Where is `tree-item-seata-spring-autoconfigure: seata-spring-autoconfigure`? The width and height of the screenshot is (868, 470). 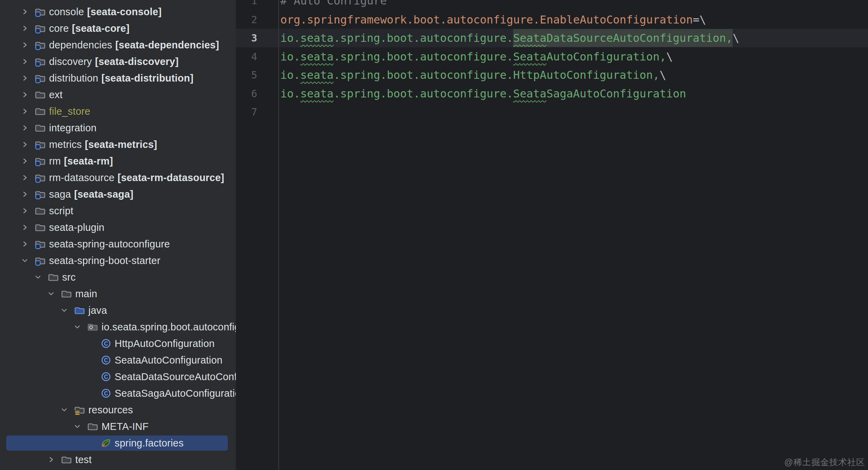 tree-item-seata-spring-autoconfigure: seata-spring-autoconfigure is located at coordinates (118, 244).